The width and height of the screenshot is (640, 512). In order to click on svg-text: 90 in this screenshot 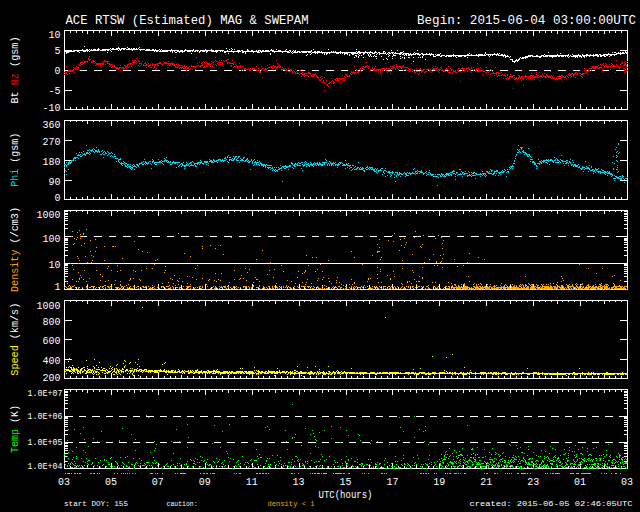, I will do `click(55, 182)`.